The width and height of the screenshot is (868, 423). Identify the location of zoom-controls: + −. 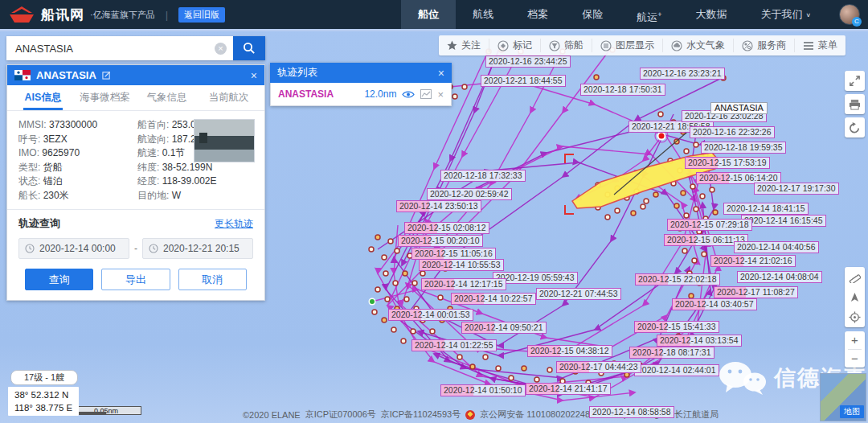
(855, 349).